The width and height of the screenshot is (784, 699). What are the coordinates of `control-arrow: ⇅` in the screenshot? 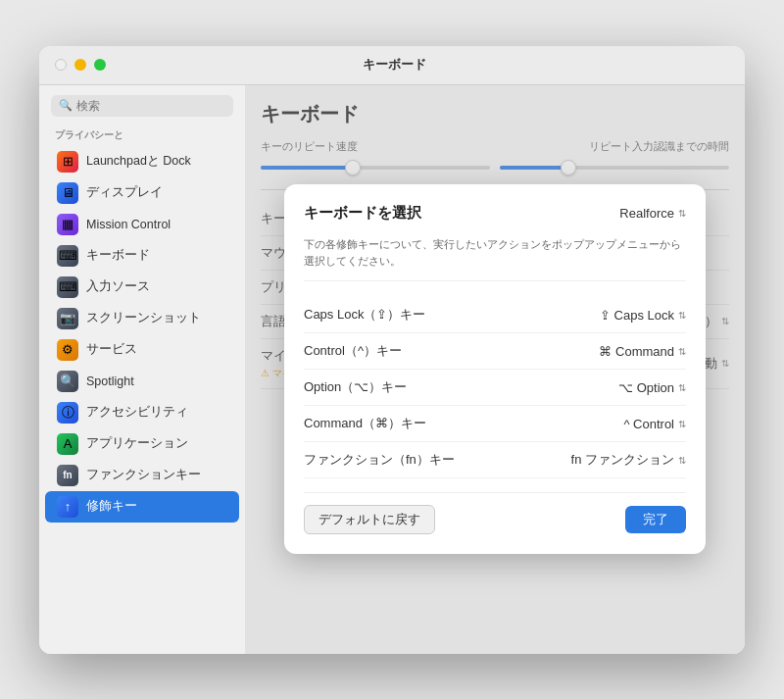 It's located at (682, 351).